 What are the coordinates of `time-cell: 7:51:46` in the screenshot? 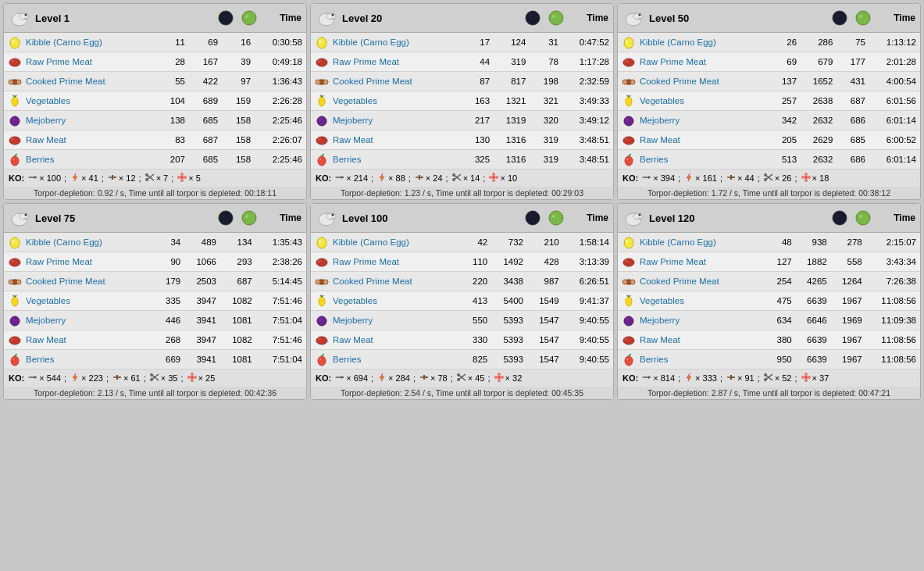 It's located at (281, 341).